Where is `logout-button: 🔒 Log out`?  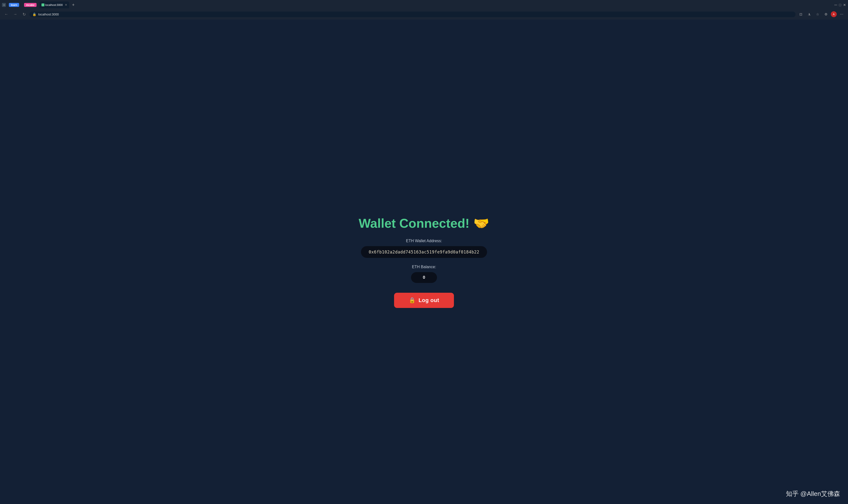 logout-button: 🔒 Log out is located at coordinates (424, 300).